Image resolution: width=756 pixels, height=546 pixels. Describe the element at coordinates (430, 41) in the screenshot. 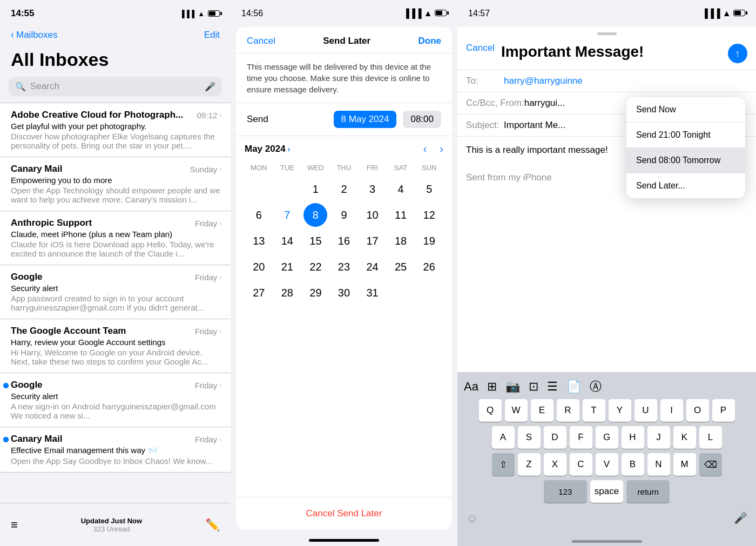

I see `modal-done-button: Done` at that location.